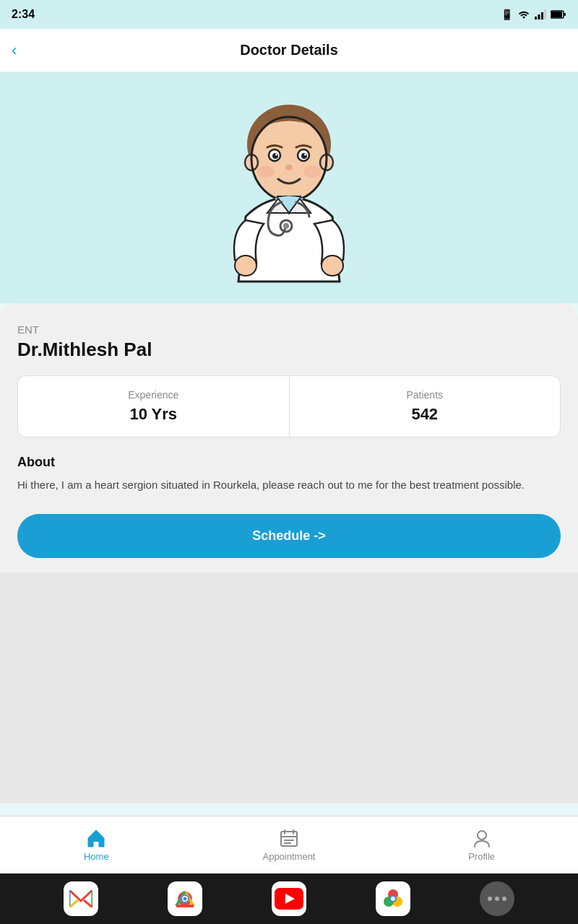 The image size is (578, 924). Describe the element at coordinates (540, 14) in the screenshot. I see `signal-icon` at that location.